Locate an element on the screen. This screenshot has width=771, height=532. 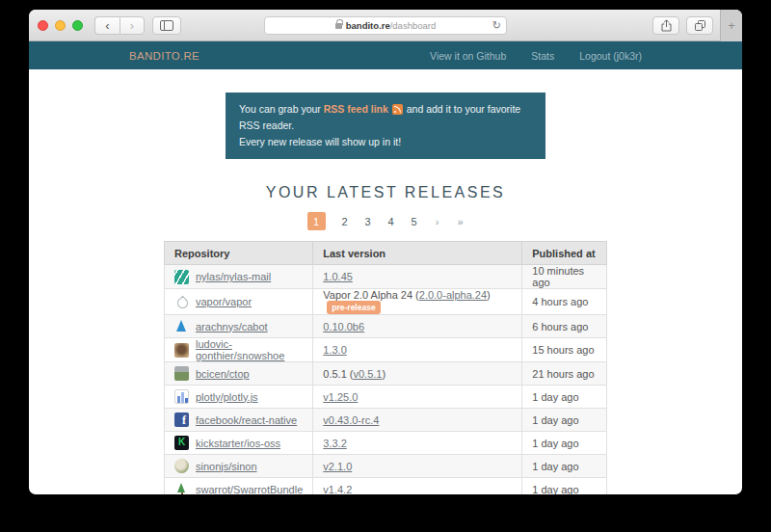
published-cell: 6 hours ago is located at coordinates (565, 327).